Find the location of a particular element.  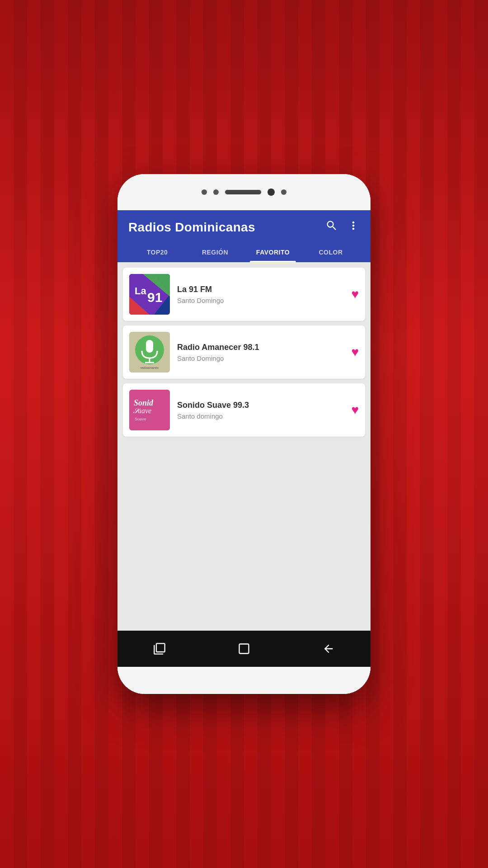

station-name-amanecer: Radio Amanecer 98.1 is located at coordinates (260, 347).